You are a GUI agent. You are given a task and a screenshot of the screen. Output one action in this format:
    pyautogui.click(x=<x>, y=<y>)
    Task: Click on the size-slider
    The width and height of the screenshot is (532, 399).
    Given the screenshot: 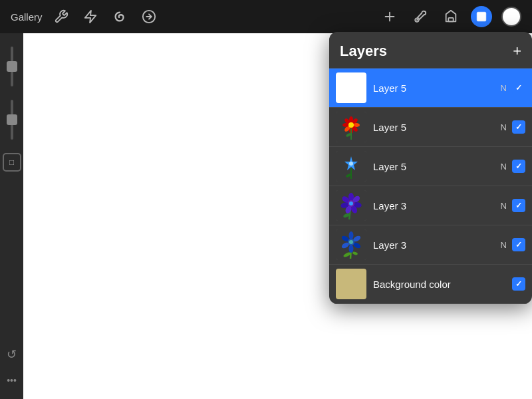 What is the action you would take?
    pyautogui.click(x=12, y=120)
    